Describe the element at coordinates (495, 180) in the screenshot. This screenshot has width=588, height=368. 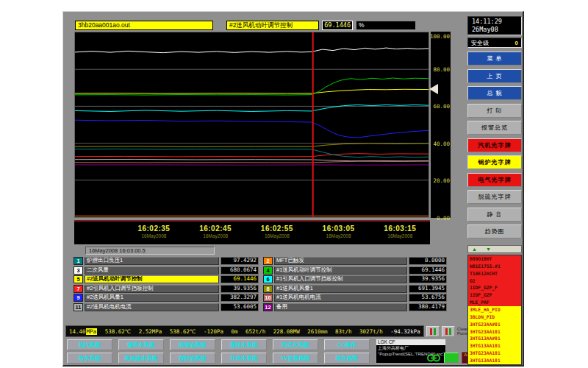
I see `sidebar-button: 电气光字牌` at that location.